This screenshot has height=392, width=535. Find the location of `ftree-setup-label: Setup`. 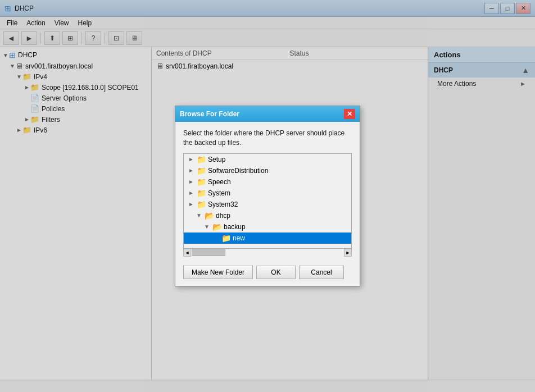

ftree-setup-label: Setup is located at coordinates (217, 159).